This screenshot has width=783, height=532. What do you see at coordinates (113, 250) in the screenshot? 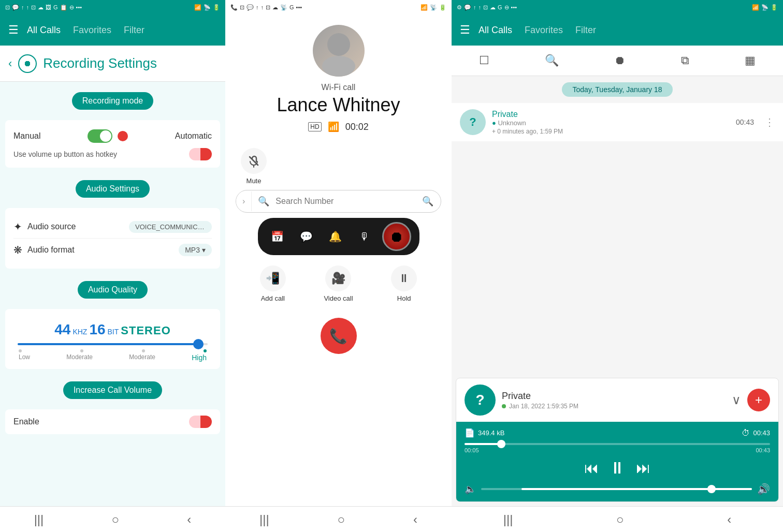
I see `audio-format-row: ❋ Audio format MP3 ▾` at bounding box center [113, 250].